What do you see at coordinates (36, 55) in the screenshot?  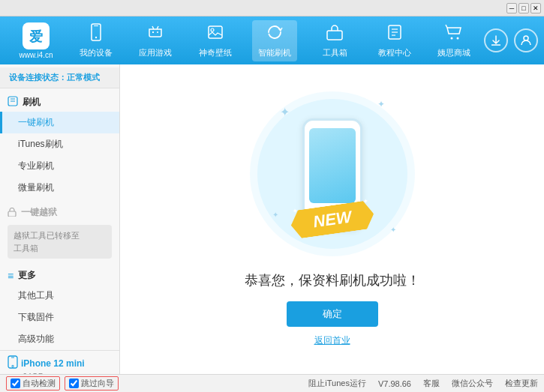 I see `logo-text: www.i4.cn` at bounding box center [36, 55].